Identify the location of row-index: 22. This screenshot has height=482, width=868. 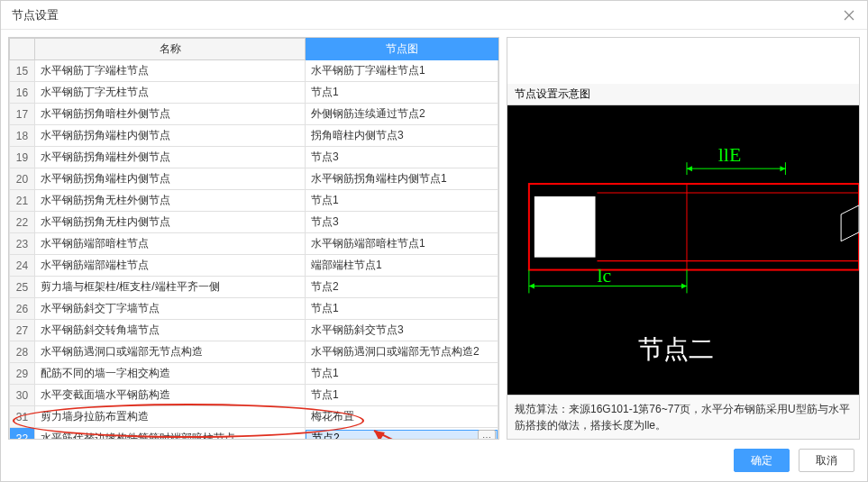
(23, 223).